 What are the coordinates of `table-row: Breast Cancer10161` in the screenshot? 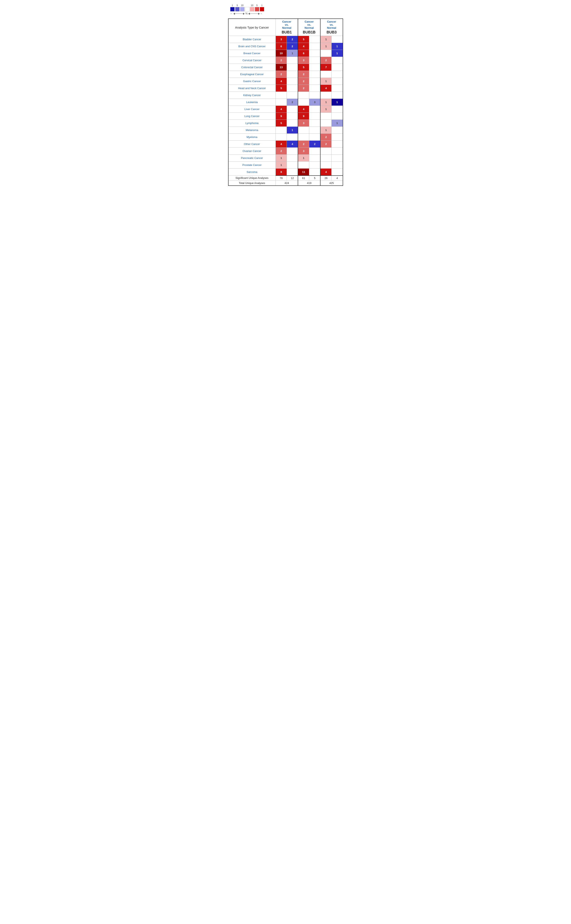 It's located at (286, 54).